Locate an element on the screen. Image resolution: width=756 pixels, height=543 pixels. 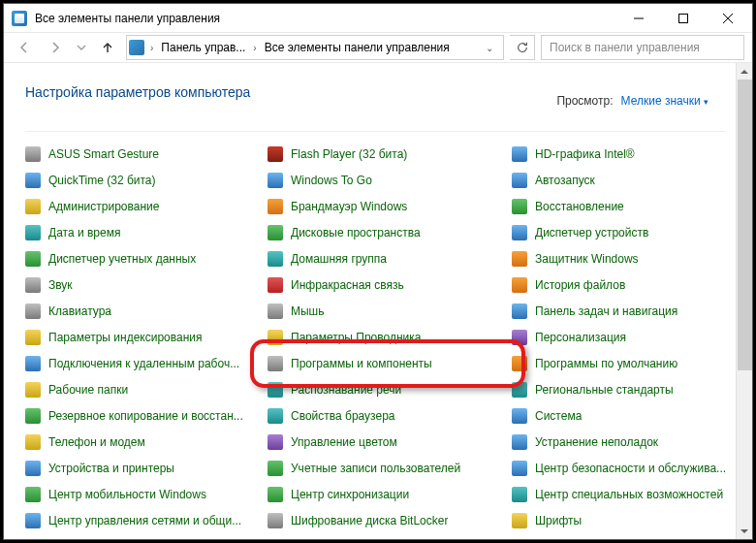
minimize-button is located at coordinates (639, 18).